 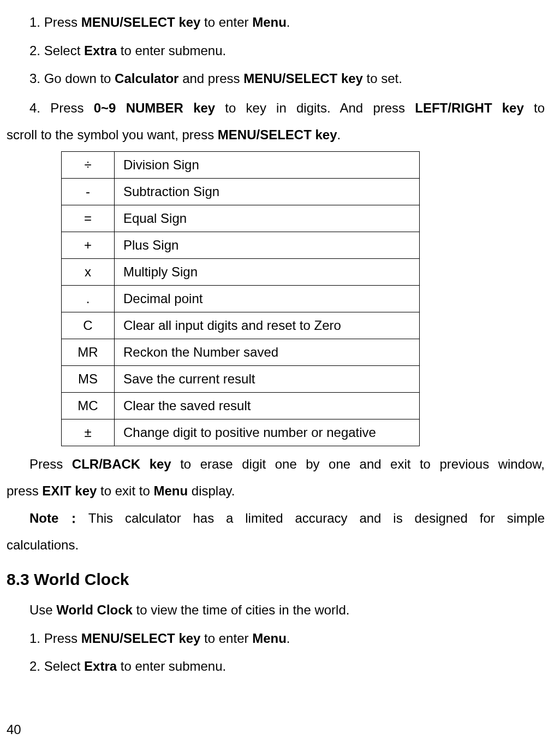 What do you see at coordinates (315, 108) in the screenshot?
I see `text: to key in digits. And press` at bounding box center [315, 108].